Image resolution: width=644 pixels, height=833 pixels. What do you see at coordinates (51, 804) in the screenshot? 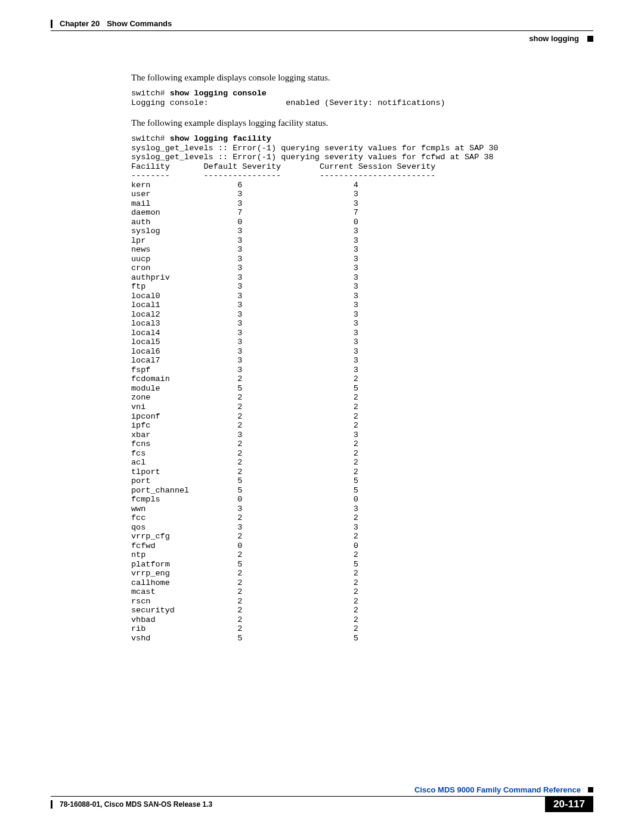
I see `footer-bar-icon` at bounding box center [51, 804].